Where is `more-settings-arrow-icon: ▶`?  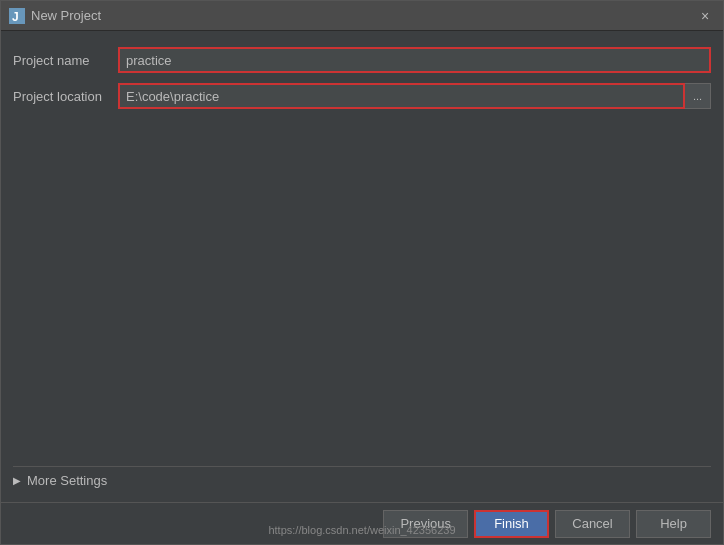
more-settings-arrow-icon: ▶ is located at coordinates (17, 480).